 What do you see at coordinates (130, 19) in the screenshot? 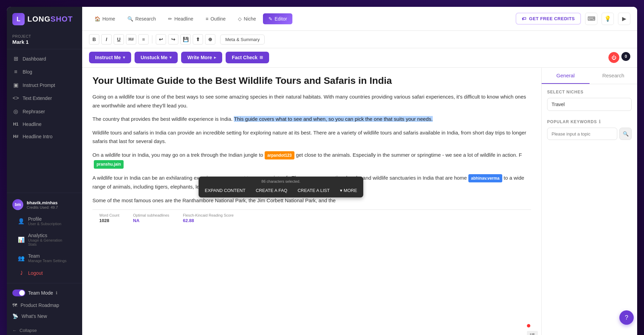
I see `research-tab-icon: 🔍` at bounding box center [130, 19].